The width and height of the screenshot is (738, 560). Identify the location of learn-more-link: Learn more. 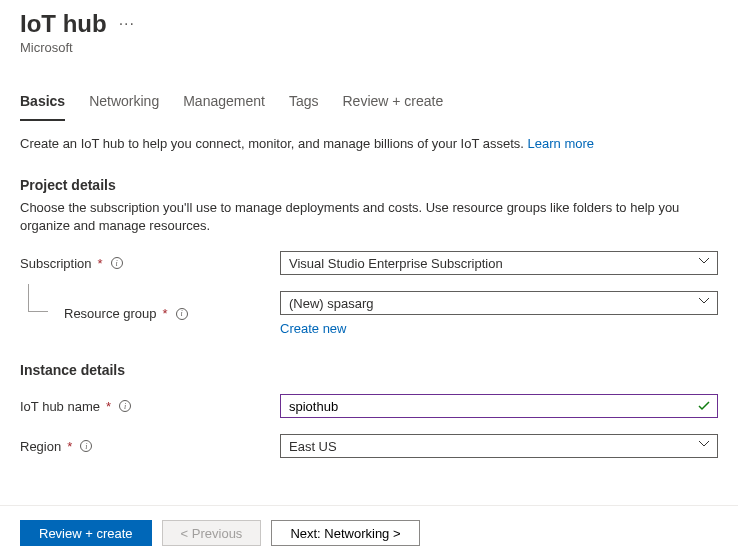
(561, 144).